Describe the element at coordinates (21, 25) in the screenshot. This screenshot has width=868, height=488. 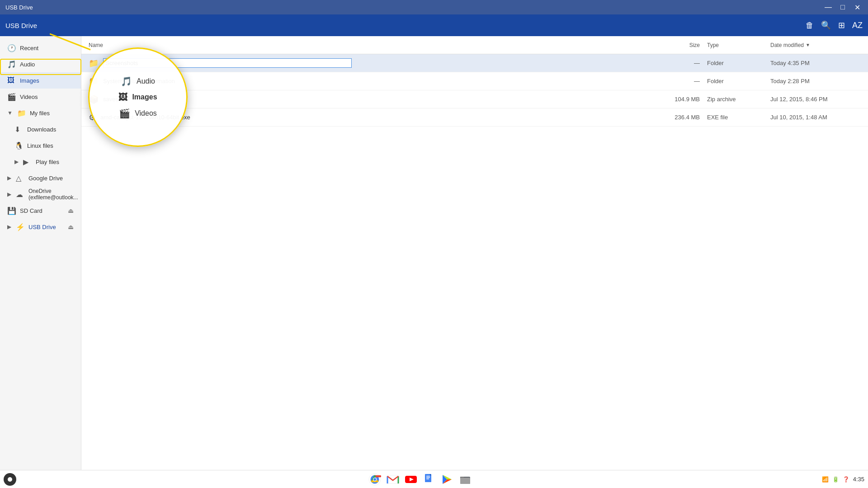
I see `toolbar-left: USB Drive` at that location.